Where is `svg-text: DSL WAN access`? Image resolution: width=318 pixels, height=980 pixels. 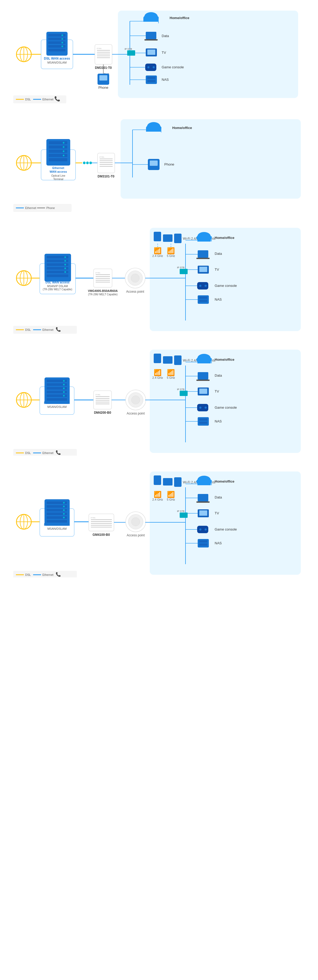 svg-text: DSL WAN access is located at coordinates (57, 59).